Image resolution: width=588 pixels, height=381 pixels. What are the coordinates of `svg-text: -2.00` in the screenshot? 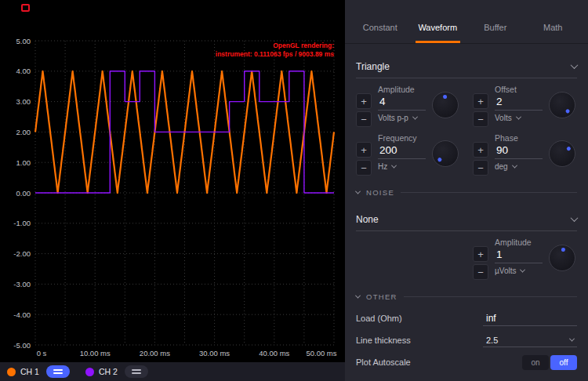 It's located at (22, 254).